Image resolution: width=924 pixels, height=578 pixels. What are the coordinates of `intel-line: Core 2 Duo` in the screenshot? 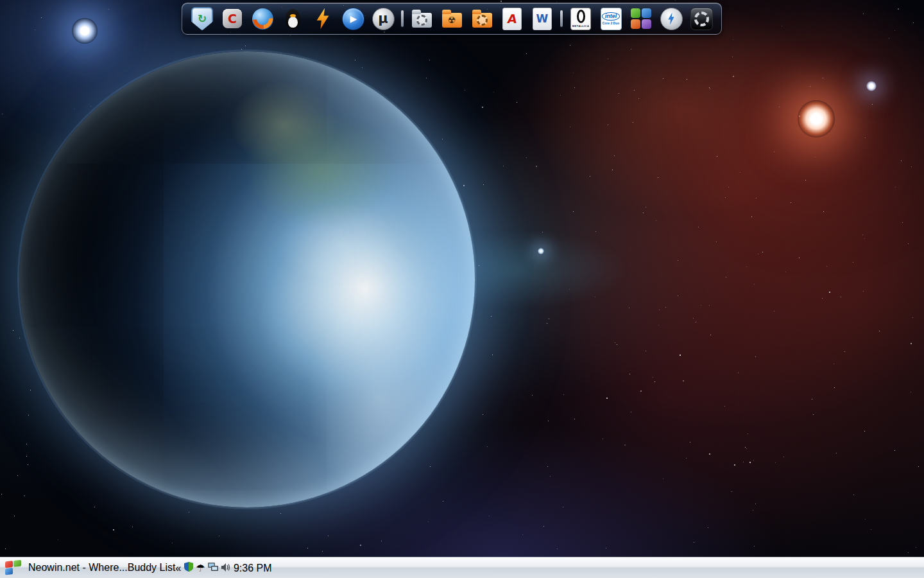 It's located at (611, 23).